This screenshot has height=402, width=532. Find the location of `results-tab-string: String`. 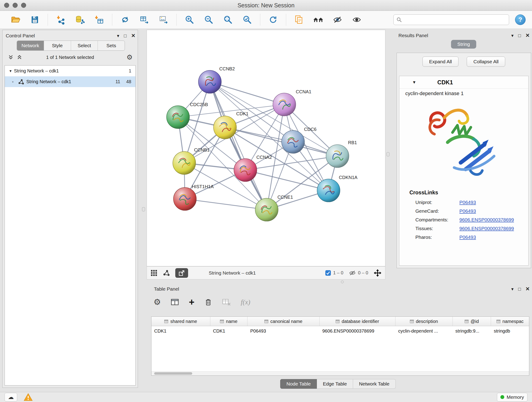

results-tab-string: String is located at coordinates (464, 44).